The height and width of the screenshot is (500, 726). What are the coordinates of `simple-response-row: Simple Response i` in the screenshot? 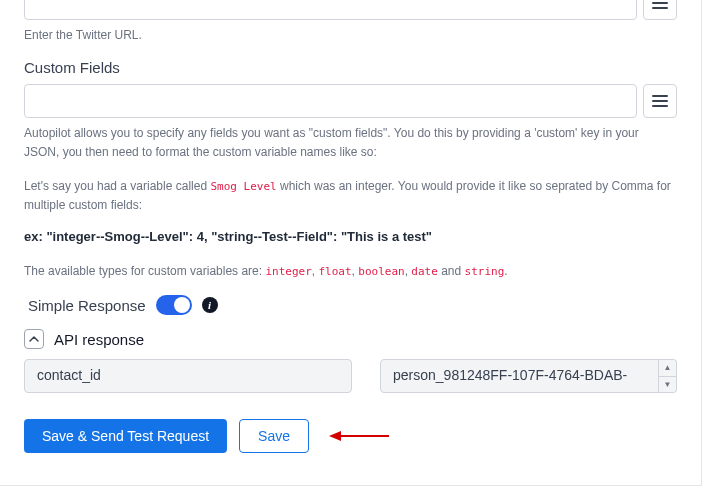 It's located at (352, 305).